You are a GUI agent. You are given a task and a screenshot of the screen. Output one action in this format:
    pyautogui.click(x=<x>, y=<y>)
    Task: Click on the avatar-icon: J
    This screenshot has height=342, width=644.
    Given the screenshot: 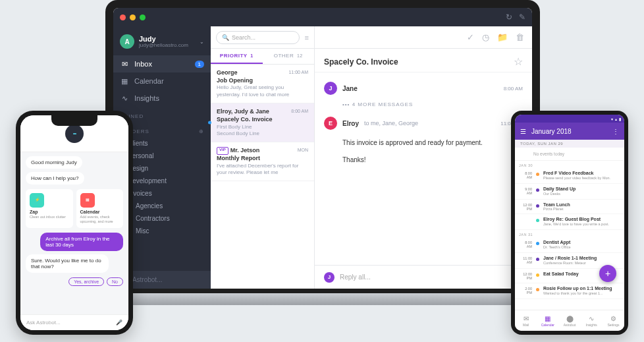 What is the action you would take?
    pyautogui.click(x=331, y=88)
    